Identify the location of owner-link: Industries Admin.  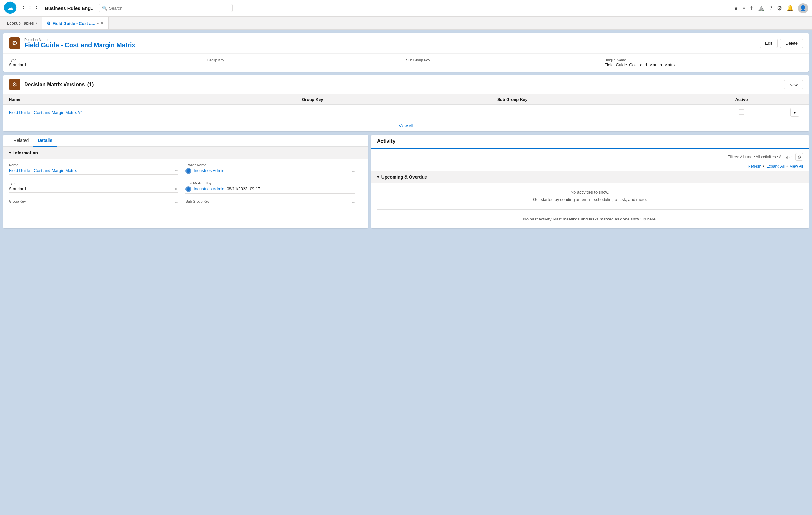
(209, 171).